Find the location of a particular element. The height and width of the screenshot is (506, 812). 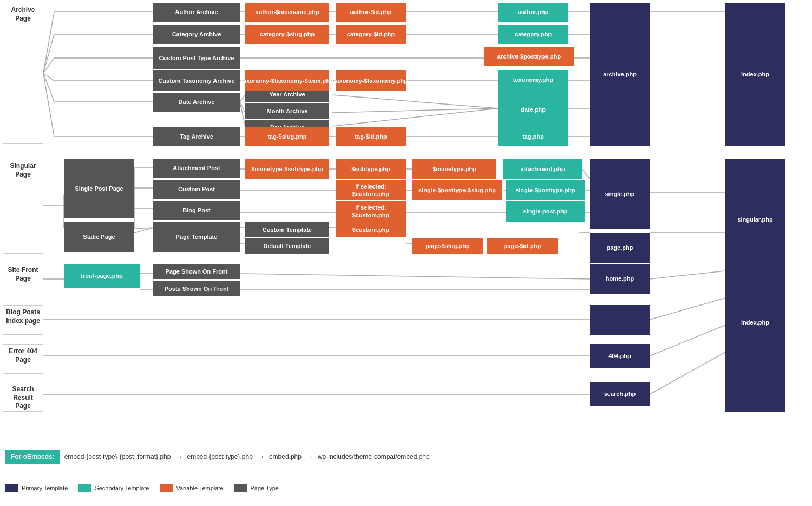

arrow-3: → is located at coordinates (310, 457).